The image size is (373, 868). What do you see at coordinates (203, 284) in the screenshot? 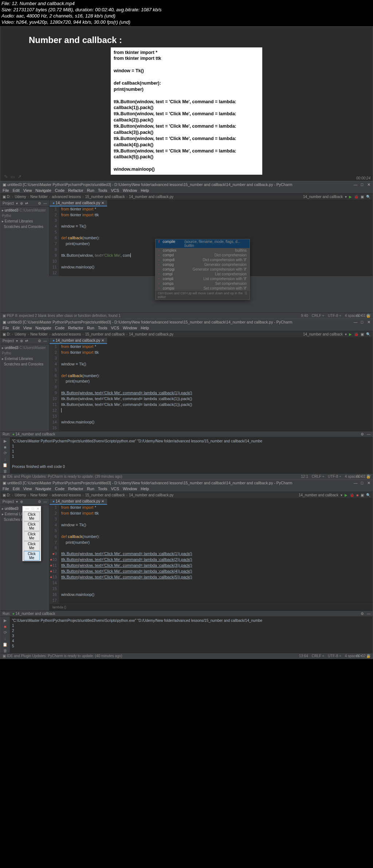
I see `autocomplete-item: ·compsSet comprehension` at bounding box center [203, 284].